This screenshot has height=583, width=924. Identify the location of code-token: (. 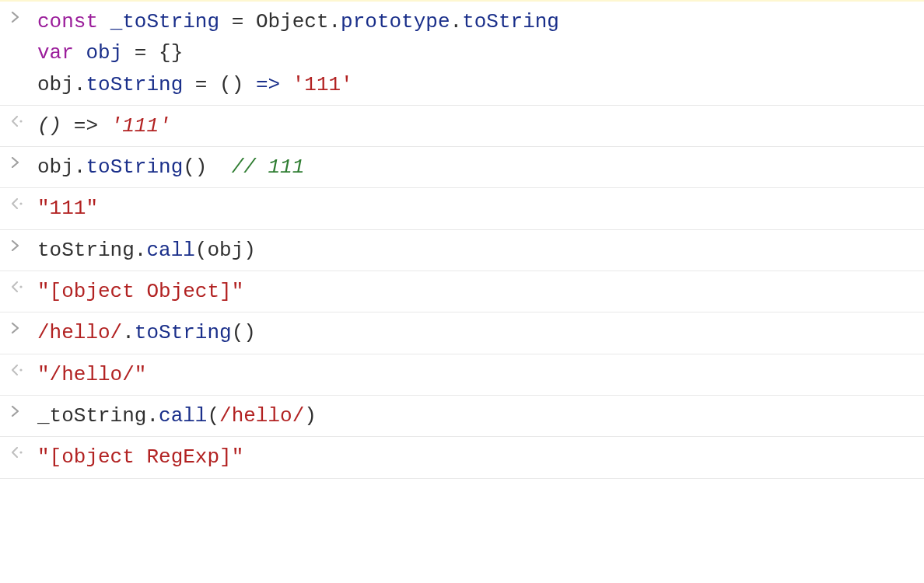
(213, 416).